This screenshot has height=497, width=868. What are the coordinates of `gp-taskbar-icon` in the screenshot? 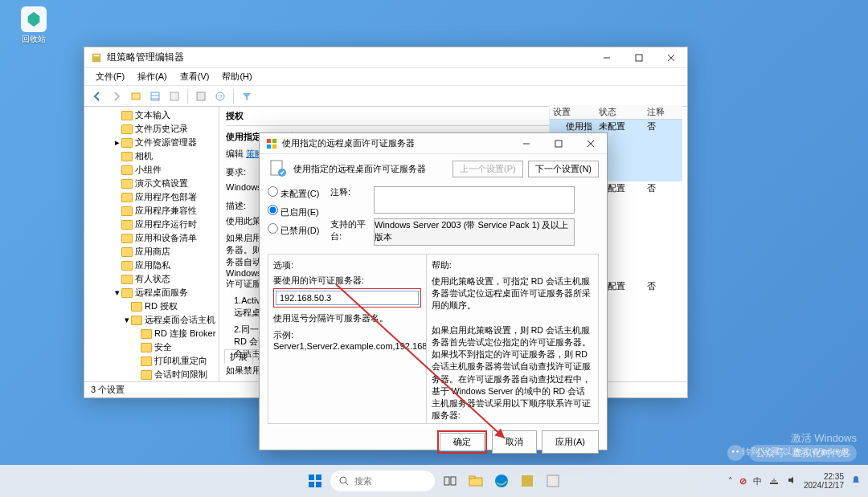 It's located at (527, 481).